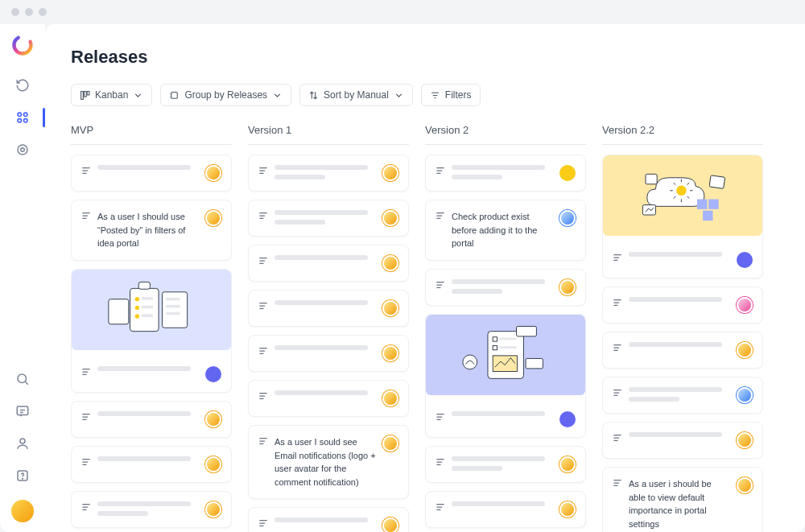  I want to click on group-selector: Group by Releases, so click(225, 95).